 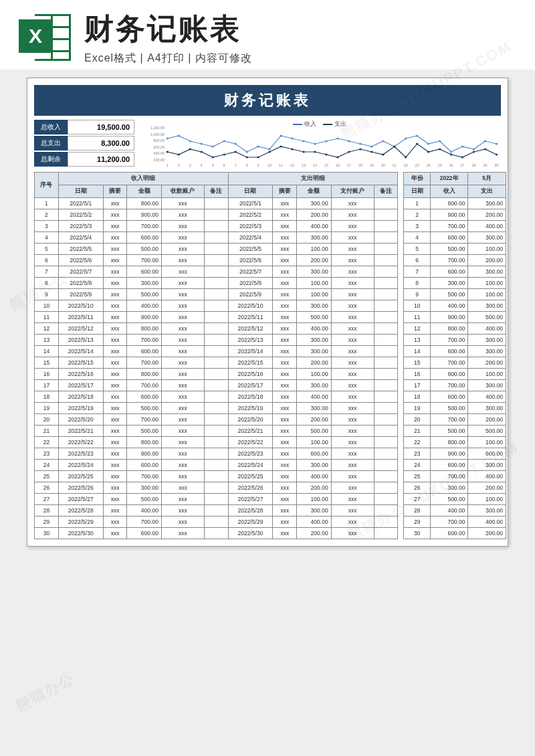 I want to click on svg-text: 20, so click(x=383, y=165).